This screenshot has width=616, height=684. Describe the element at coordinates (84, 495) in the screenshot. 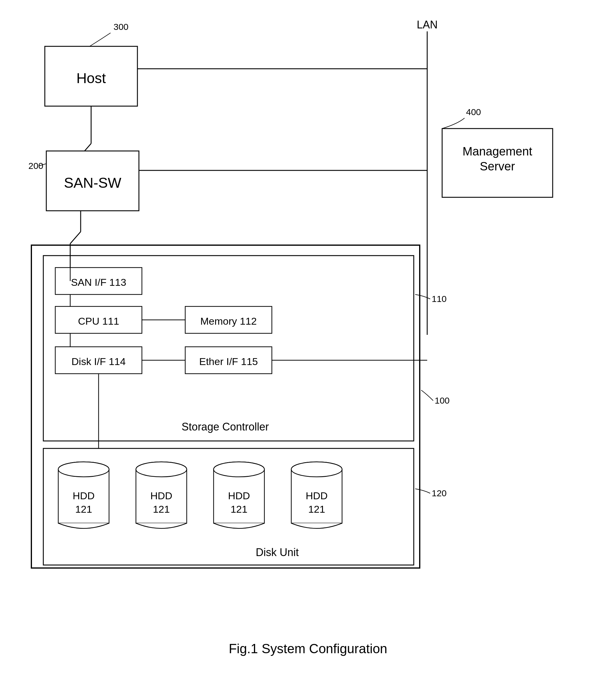

I see `hdd1-group: HDD 121` at that location.